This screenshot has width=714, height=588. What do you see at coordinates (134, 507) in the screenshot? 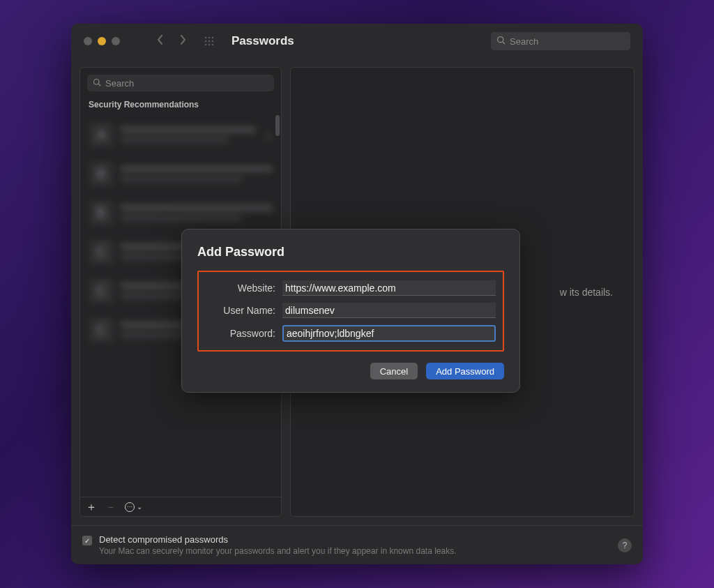
I see `more-menu: ⋯ ⌄` at bounding box center [134, 507].